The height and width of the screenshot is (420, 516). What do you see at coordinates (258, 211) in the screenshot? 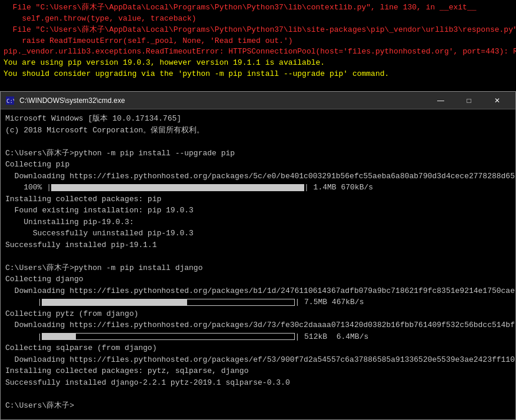
I see `found-pip: Found existing installation: pip 19.0.3` at bounding box center [258, 211].